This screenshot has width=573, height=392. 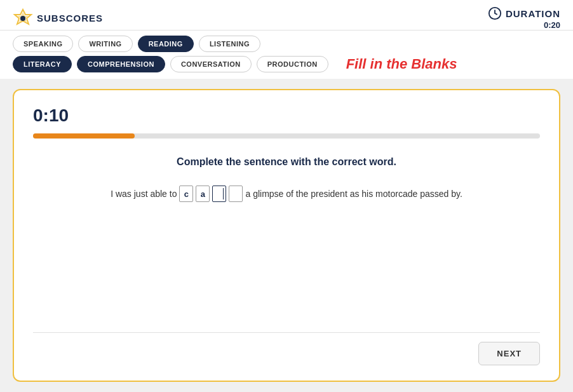 I want to click on nav-literacy: LITERACY, so click(x=42, y=64).